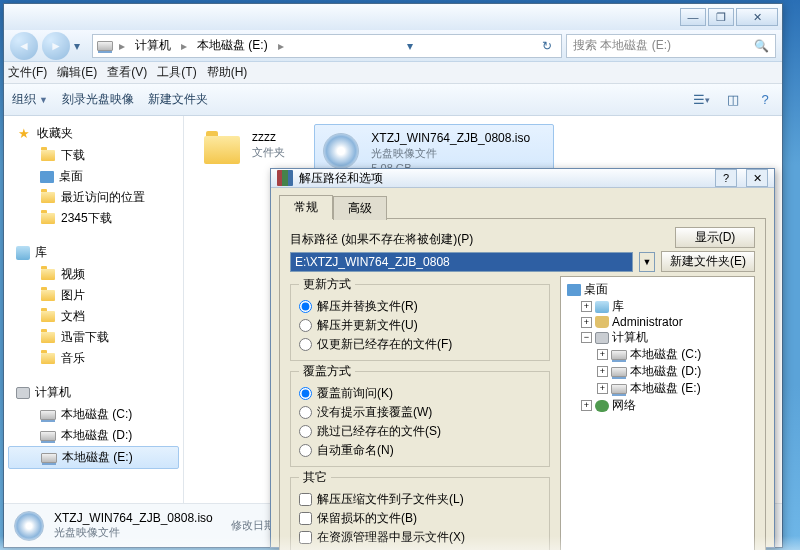 Image resolution: width=800 pixels, height=550 pixels. I want to click on address-bar: ▸ 计算机 ▸ 本地磁盘 (E:) ▸ ▾ ↻, so click(327, 46).